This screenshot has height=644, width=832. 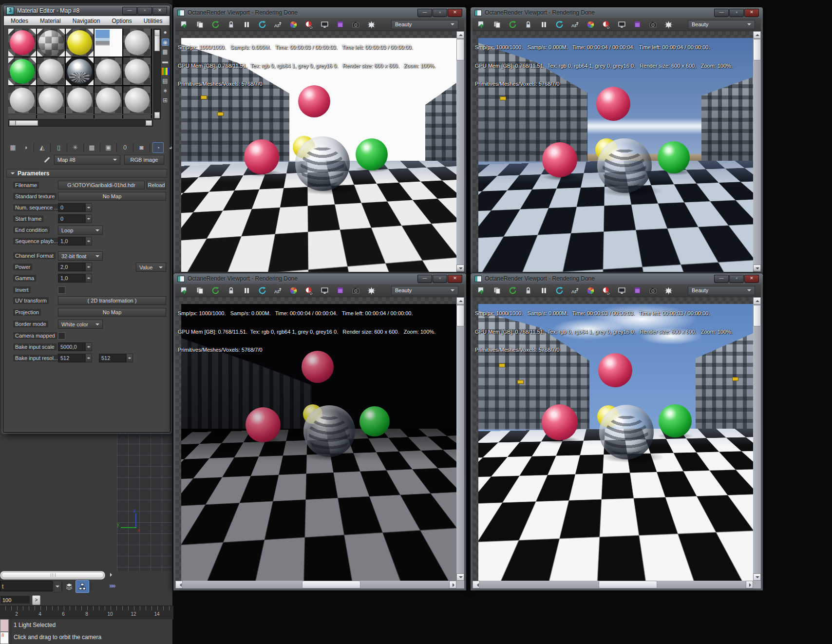 What do you see at coordinates (75, 358) in the screenshot?
I see `bake-resolution-x-spinner: 512` at bounding box center [75, 358].